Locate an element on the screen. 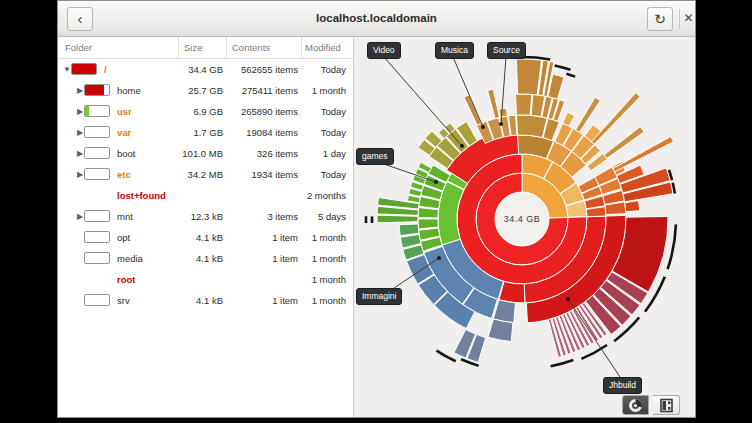  folder-name: home is located at coordinates (129, 90).